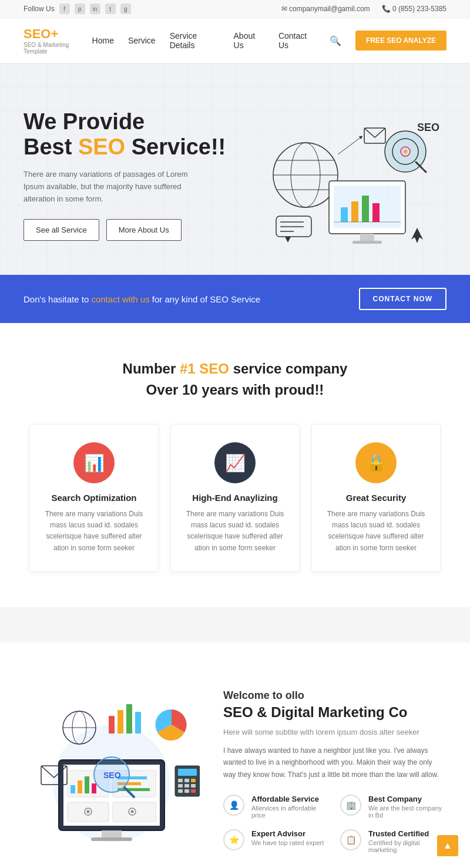 The height and width of the screenshot is (868, 470). I want to click on feature-icon-2: 🔒, so click(376, 463).